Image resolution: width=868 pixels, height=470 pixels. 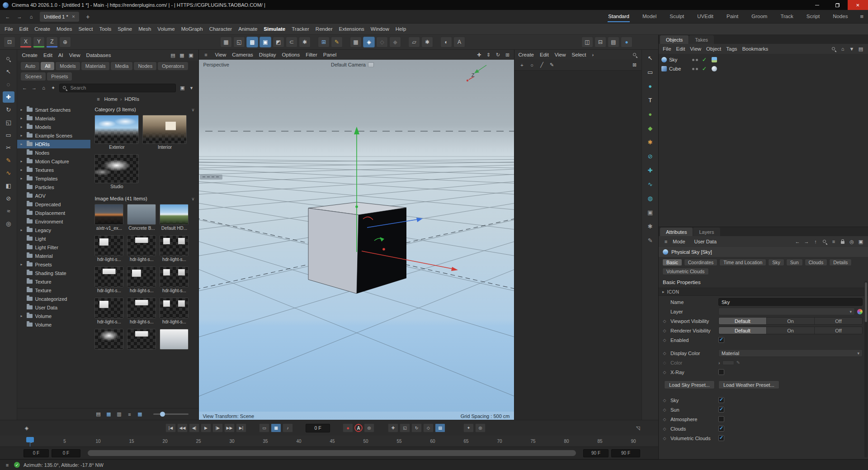 What do you see at coordinates (650, 157) in the screenshot?
I see `disc-icon: ⊘` at bounding box center [650, 157].